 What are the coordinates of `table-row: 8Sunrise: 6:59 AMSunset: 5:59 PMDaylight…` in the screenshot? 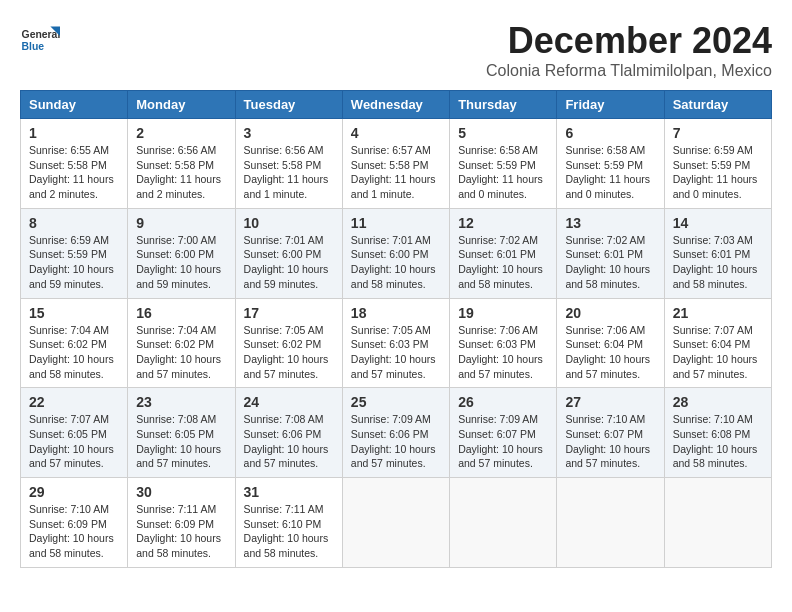 It's located at (74, 253).